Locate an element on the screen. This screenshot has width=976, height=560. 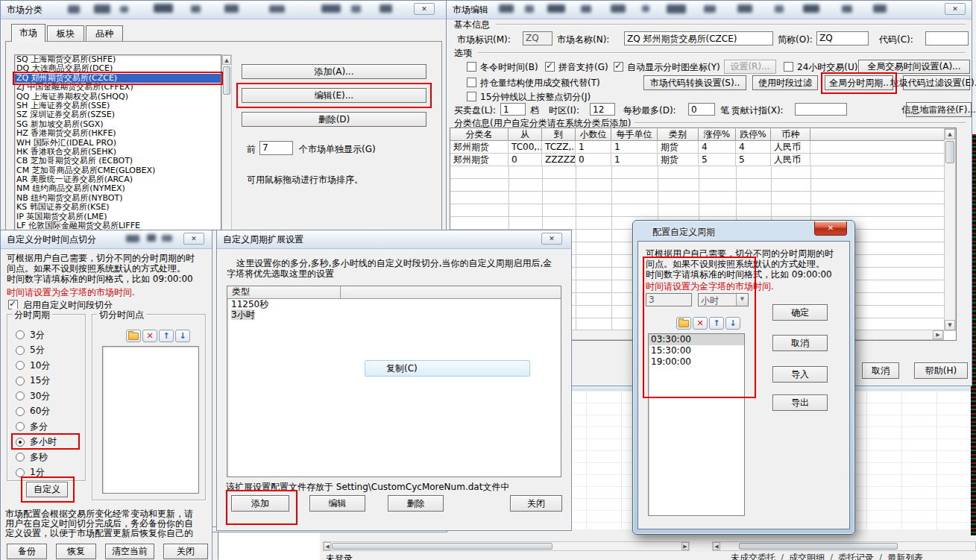
market-edit-titlebar: 市场编辑 ✕ is located at coordinates (709, 10).